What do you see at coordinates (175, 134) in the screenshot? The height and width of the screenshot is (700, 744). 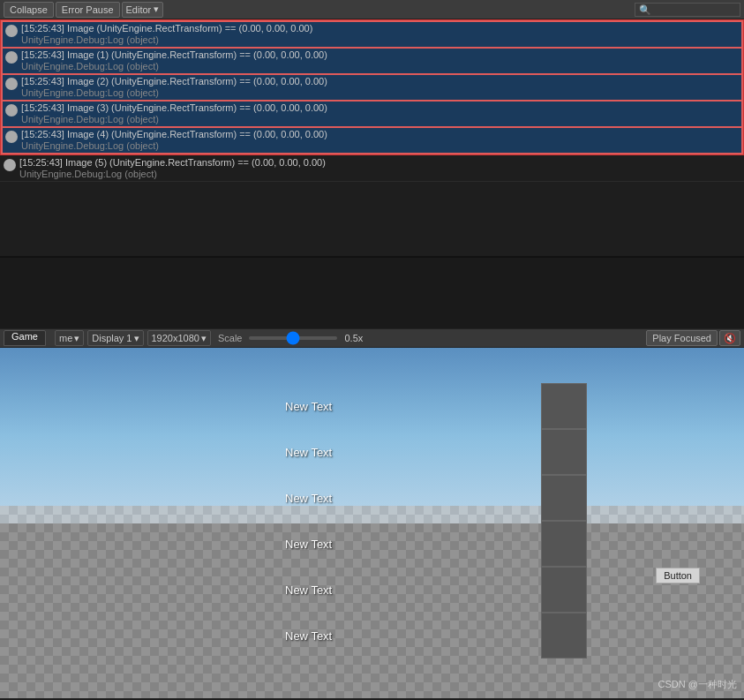 I see `entry-line1-4: [15:25:43] Image (4) (UnityEngine.RectTr…` at bounding box center [175, 134].